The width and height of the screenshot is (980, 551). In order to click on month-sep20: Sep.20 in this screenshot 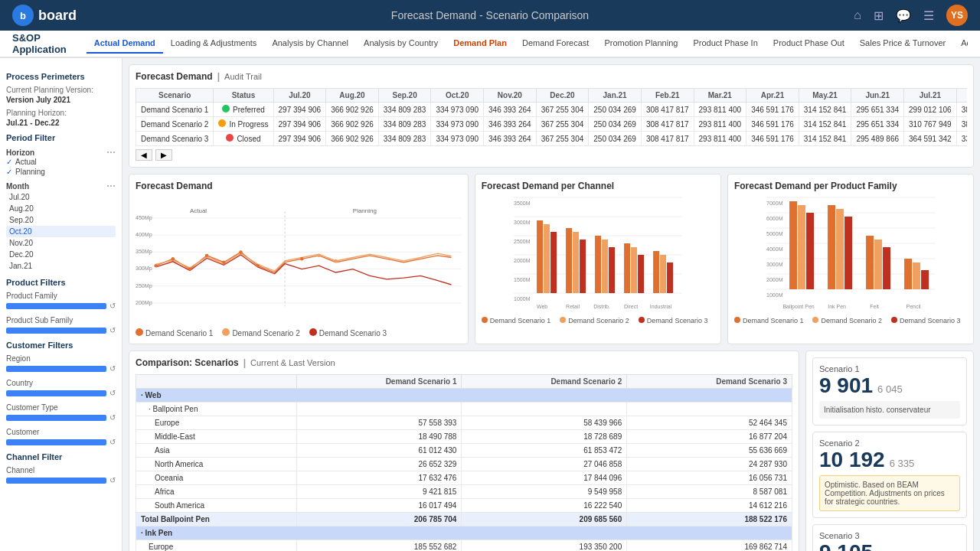, I will do `click(61, 220)`.